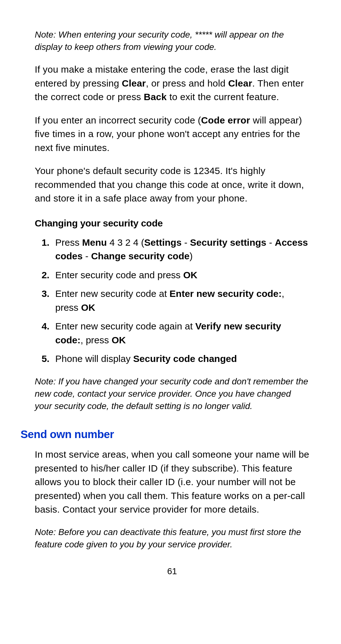 The width and height of the screenshot is (341, 644). I want to click on note-mid: Note: If you have changed your security …, so click(172, 394).